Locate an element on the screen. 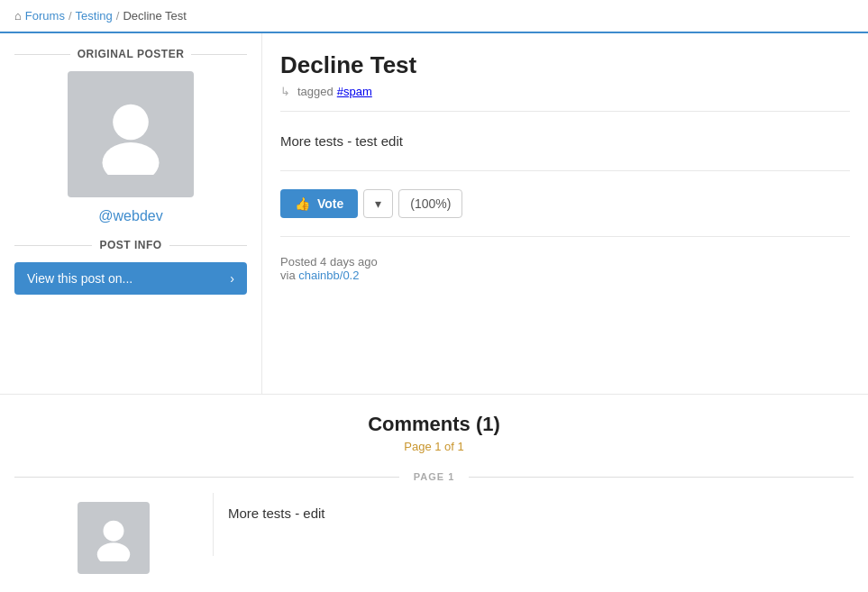 Image resolution: width=868 pixels, height=592 pixels. vote-dropdown-button: ▾ is located at coordinates (379, 204).